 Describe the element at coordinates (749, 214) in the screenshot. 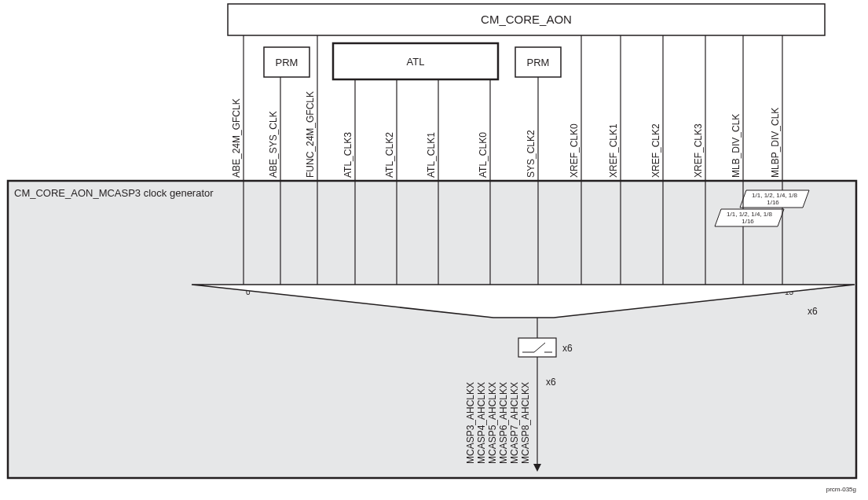

I see `divider-bottom-l1: 1/1, 1/2, 1/4, 1/8` at that location.